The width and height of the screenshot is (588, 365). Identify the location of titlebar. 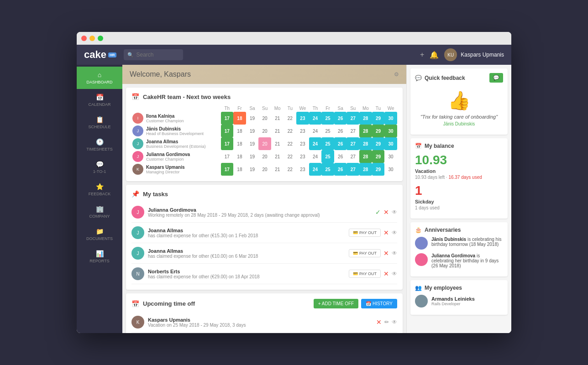
(294, 38).